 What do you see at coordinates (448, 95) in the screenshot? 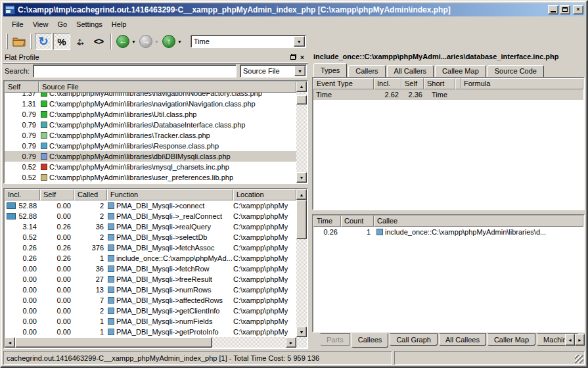
I see `event-type-row: Time 2.62 2.36 Time` at bounding box center [448, 95].